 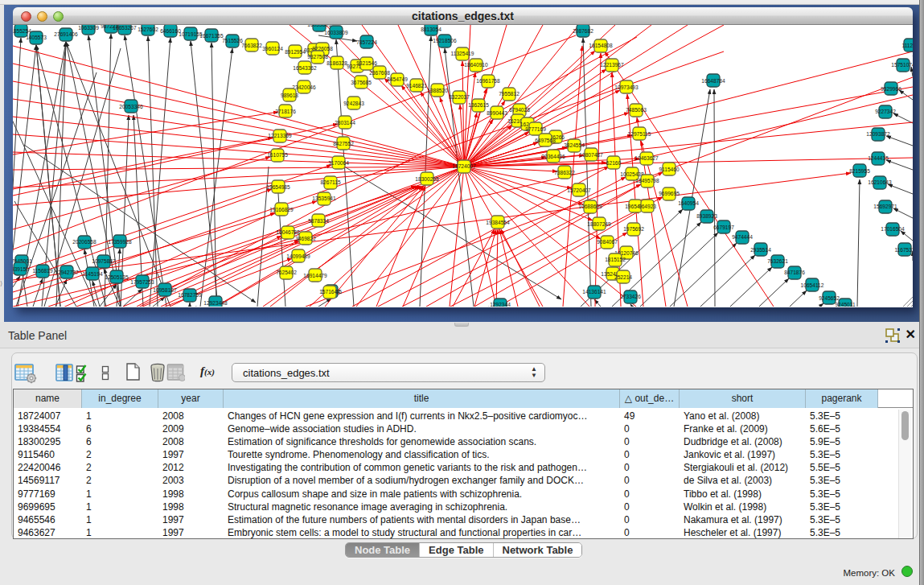 I want to click on svg-text: 16046788, so click(x=288, y=232).